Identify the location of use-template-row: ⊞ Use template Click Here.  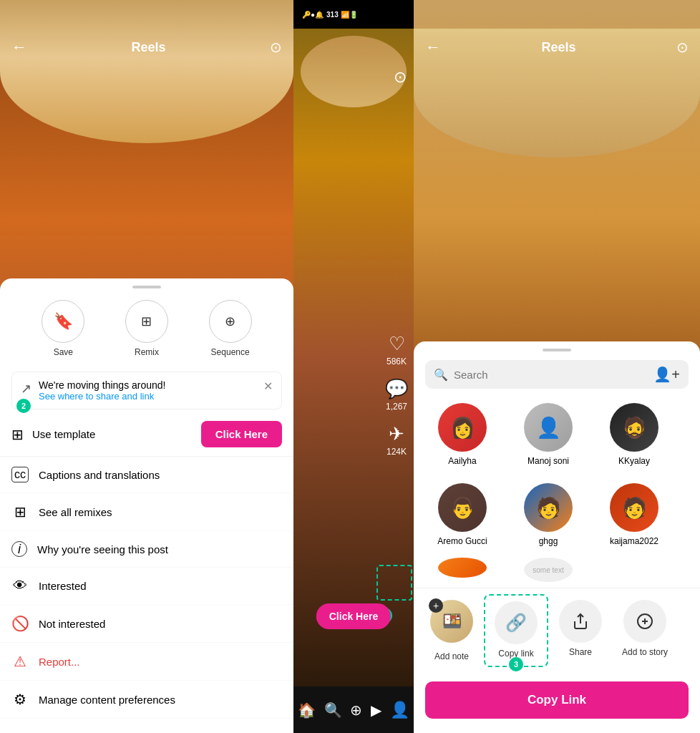
(147, 435).